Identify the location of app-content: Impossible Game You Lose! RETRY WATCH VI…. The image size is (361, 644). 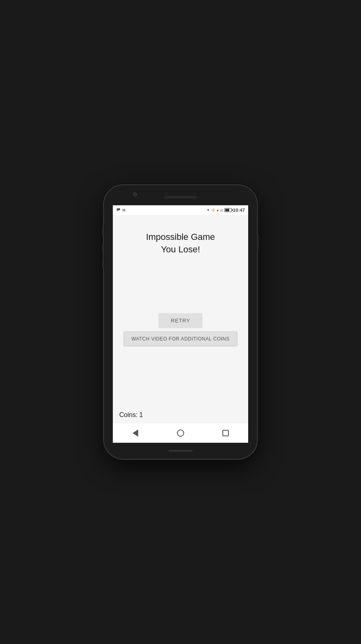
(180, 319).